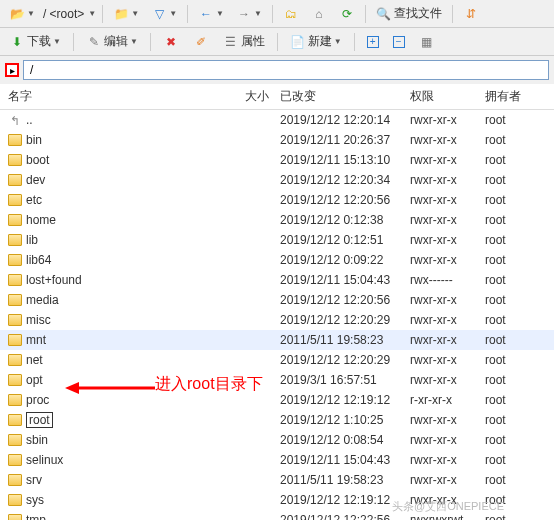 This screenshot has width=554, height=520. Describe the element at coordinates (277, 280) in the screenshot. I see `table-row: lost+found2019/12/11 15:04:43rwx------ro…` at that location.